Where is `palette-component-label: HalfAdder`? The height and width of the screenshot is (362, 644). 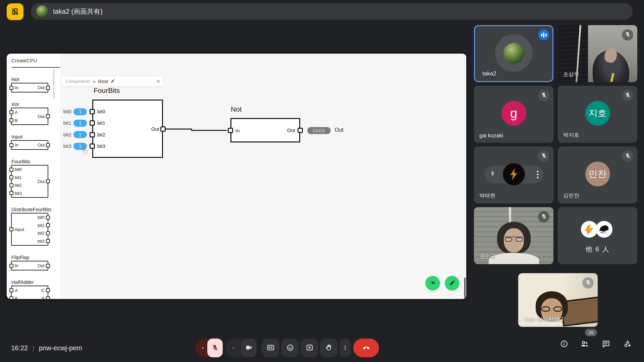 palette-component-label: HalfAdder is located at coordinates (35, 282).